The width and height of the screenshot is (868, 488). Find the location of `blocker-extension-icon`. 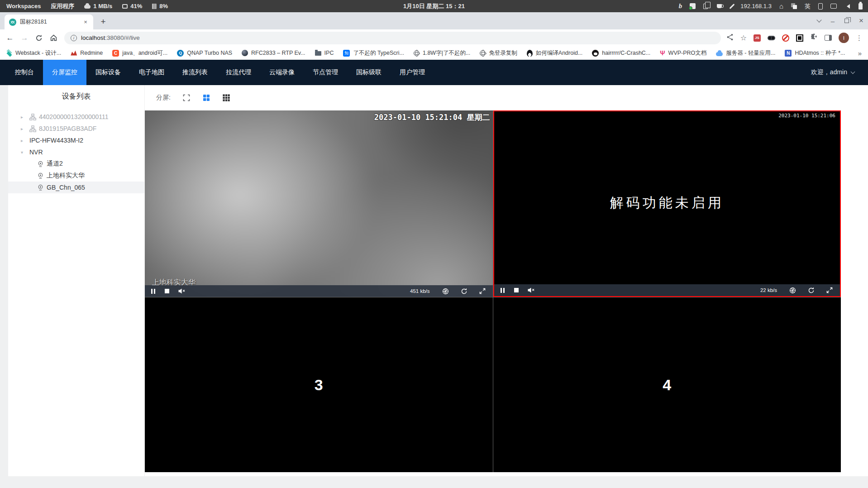

blocker-extension-icon is located at coordinates (786, 38).